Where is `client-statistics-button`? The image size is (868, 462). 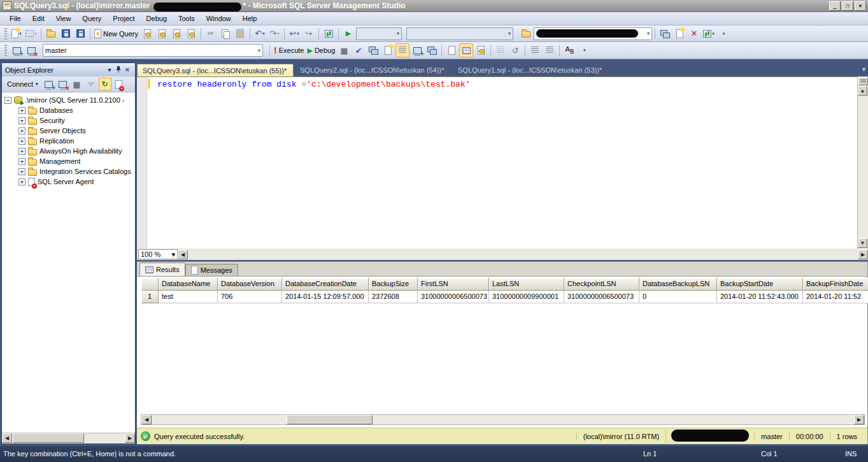
client-statistics-button is located at coordinates (432, 50).